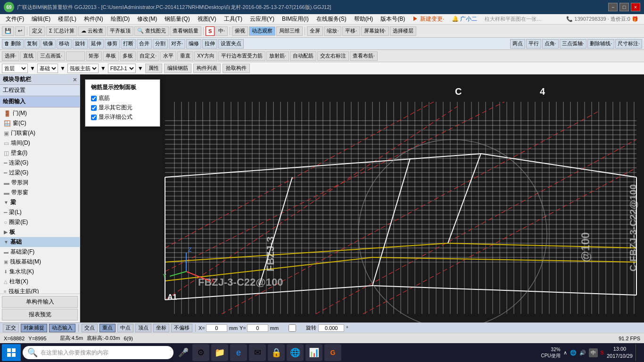 This screenshot has height=362, width=644. Describe the element at coordinates (207, 68) in the screenshot. I see `component-list-btn: 构件列表` at that location.